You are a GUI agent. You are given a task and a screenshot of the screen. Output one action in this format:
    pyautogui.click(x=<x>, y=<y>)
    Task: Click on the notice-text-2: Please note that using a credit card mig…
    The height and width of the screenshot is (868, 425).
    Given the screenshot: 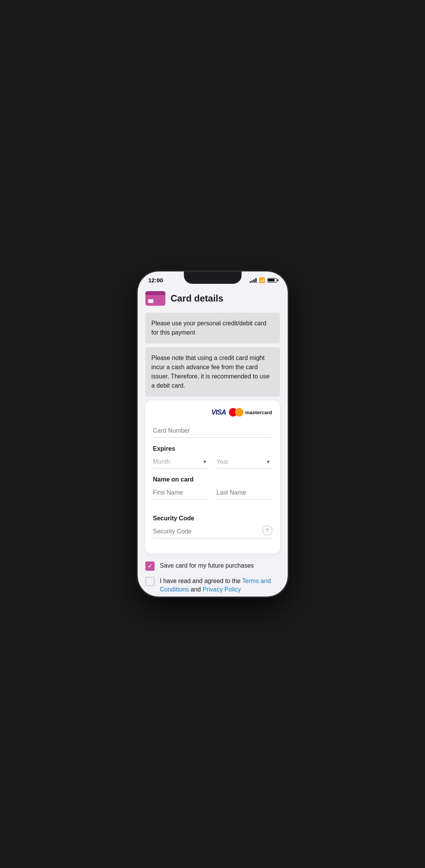 What is the action you would take?
    pyautogui.click(x=211, y=372)
    